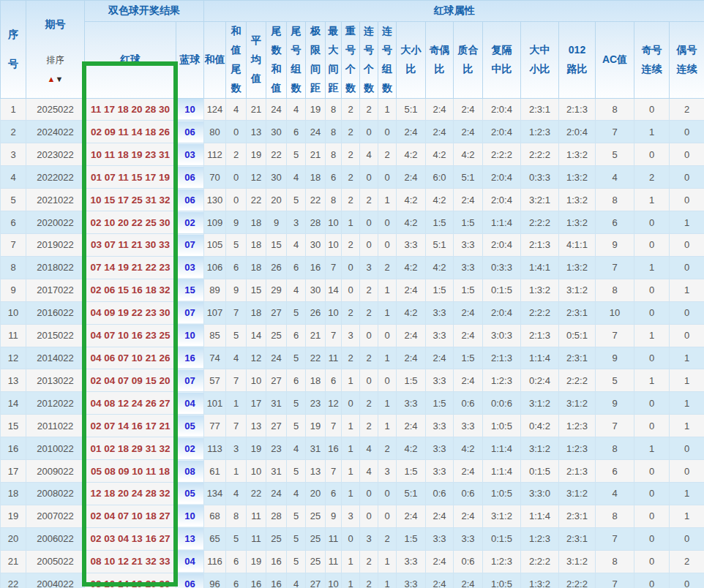  Describe the element at coordinates (256, 132) in the screenshot. I see `average-cell: 13` at that location.